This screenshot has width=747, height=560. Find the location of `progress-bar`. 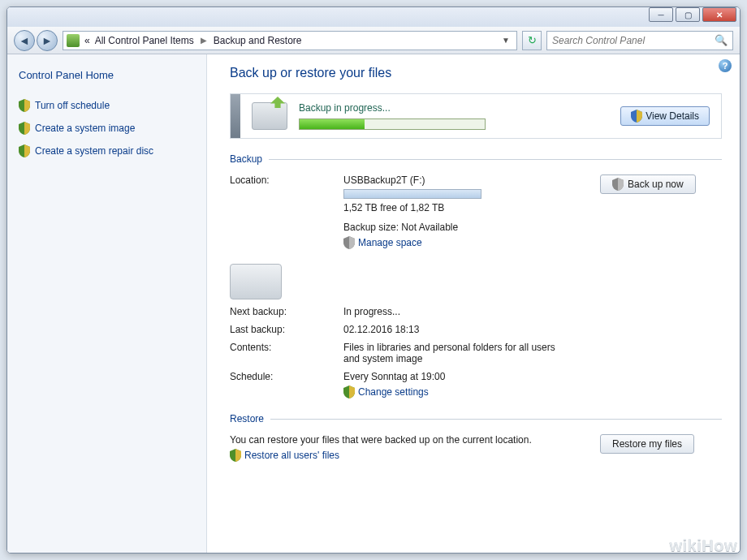

progress-bar is located at coordinates (392, 124).